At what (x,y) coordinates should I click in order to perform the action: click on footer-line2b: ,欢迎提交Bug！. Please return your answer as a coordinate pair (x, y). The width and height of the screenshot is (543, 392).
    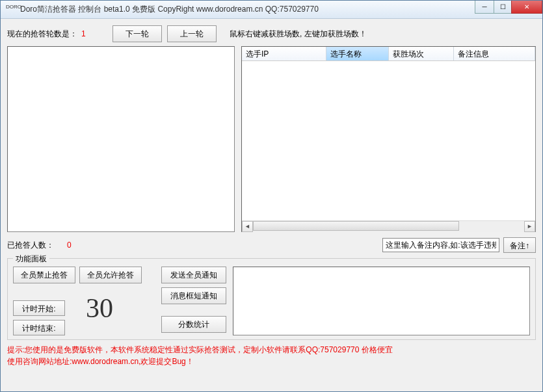
    Looking at the image, I should click on (166, 361).